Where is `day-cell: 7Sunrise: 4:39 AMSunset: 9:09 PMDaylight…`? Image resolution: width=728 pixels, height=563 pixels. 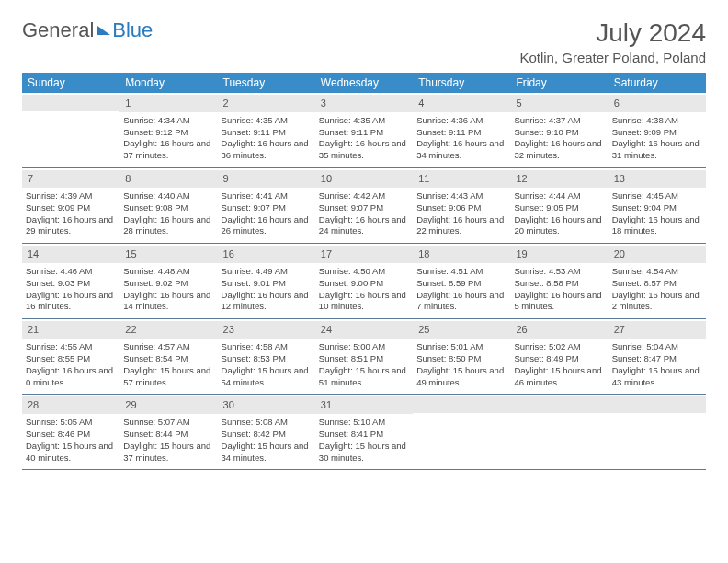
day-cell: 7Sunrise: 4:39 AMSunset: 9:09 PMDaylight… is located at coordinates (71, 206).